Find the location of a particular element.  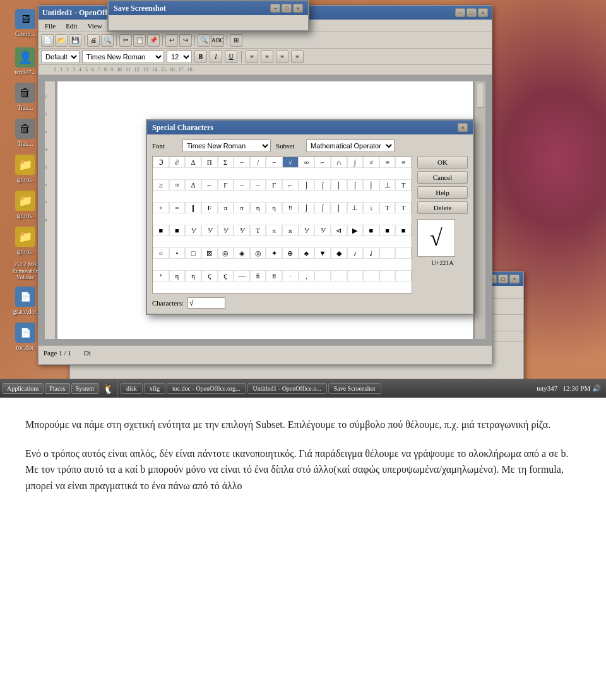

preview-btn: 🔍 is located at coordinates (107, 40).